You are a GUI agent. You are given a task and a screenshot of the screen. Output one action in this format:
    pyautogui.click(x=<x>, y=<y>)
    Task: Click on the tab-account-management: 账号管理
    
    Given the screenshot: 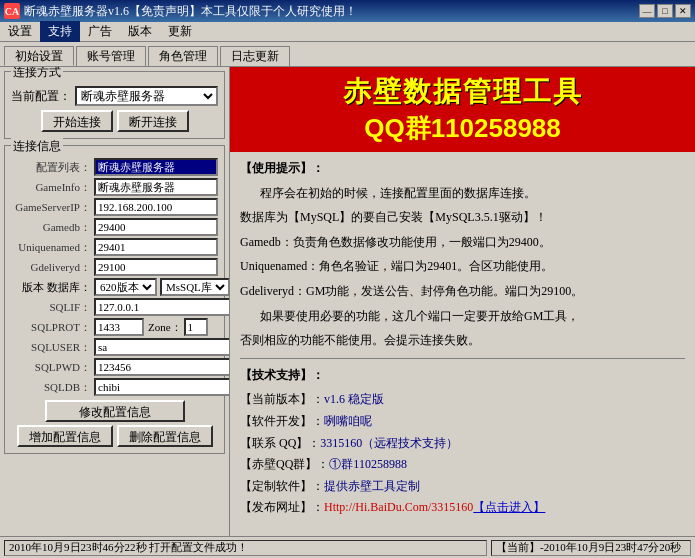 What is the action you would take?
    pyautogui.click(x=111, y=56)
    